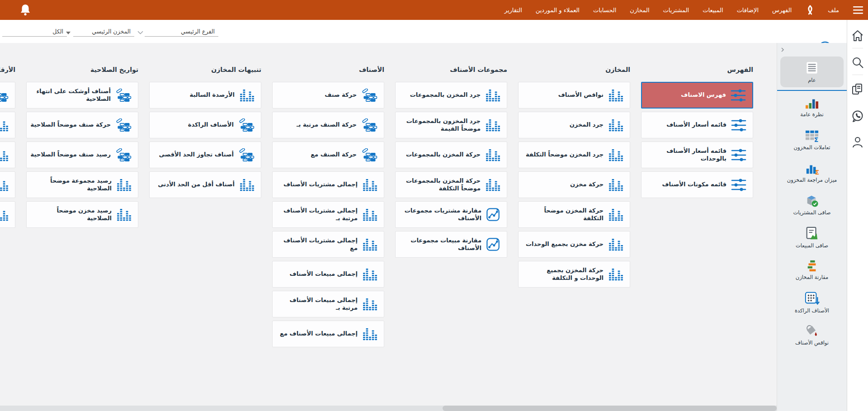 This screenshot has height=411, width=868. I want to click on report-card-label: جرد المخزن موضحاً التكلفة, so click(565, 155).